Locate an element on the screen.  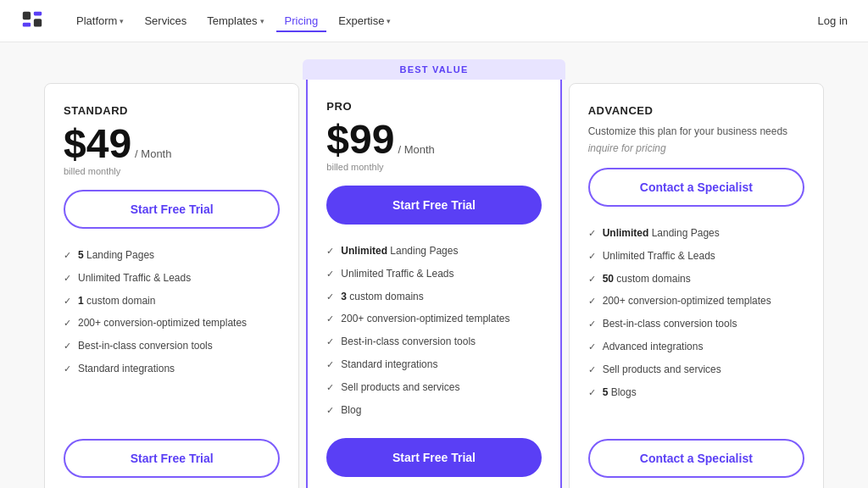
list-item: ✓Advanced integrations is located at coordinates (697, 347).